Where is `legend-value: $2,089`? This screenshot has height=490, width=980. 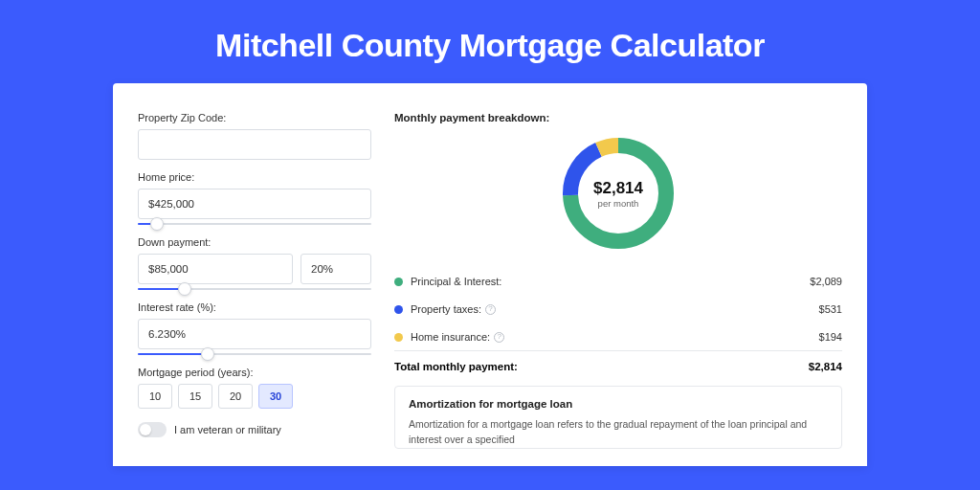
legend-value: $2,089 is located at coordinates (826, 281).